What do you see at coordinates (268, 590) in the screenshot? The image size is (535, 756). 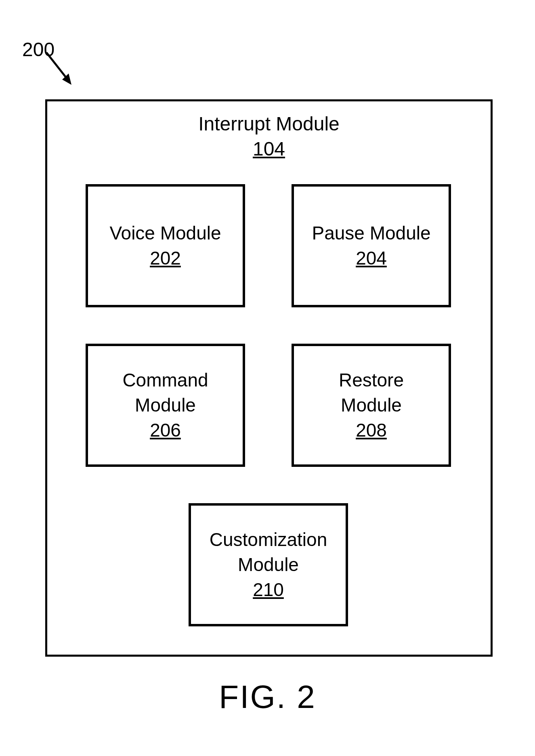 I see `customization-module-ref: 210` at bounding box center [268, 590].